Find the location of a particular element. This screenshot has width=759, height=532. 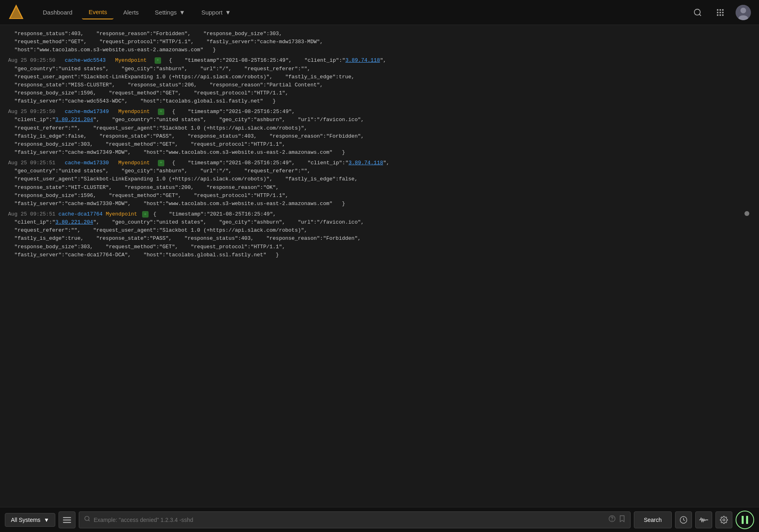

log-line: "host":"www.tacolabs.com.s3-website.us-e… is located at coordinates (380, 50).